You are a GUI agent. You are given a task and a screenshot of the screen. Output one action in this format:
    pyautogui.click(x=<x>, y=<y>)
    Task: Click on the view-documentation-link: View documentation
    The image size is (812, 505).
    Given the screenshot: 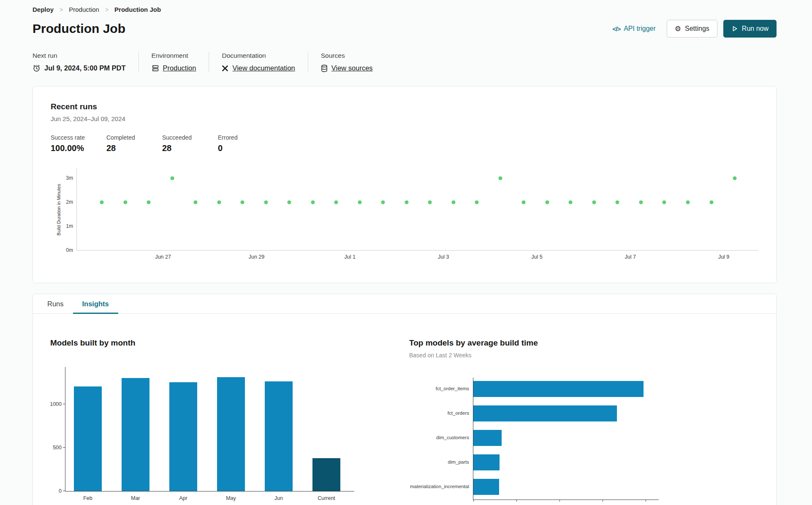 What is the action you would take?
    pyautogui.click(x=263, y=68)
    